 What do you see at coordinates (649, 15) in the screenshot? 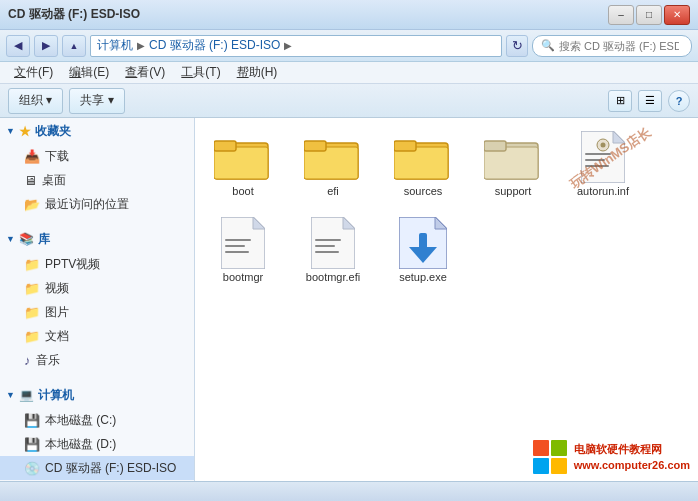
I see `maximize-button: □` at bounding box center [649, 15].